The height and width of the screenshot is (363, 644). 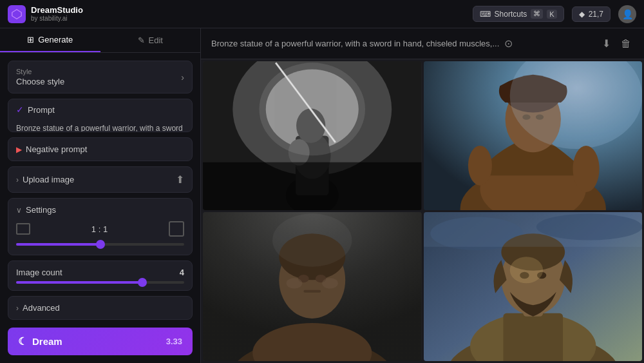 I want to click on slider-track, so click(x=100, y=244).